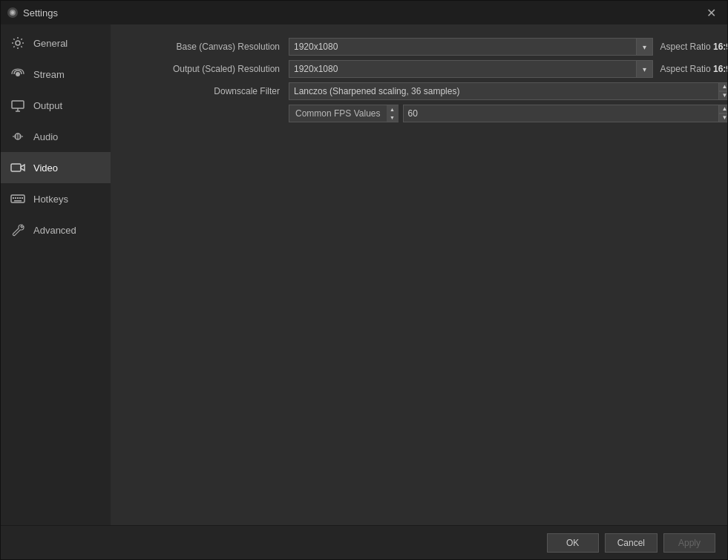  I want to click on apply-button: Apply, so click(689, 543).